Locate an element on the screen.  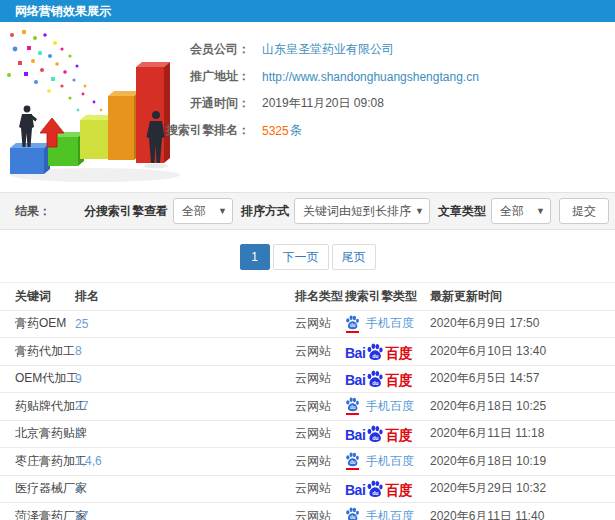
keyword-cell: 膏药代加工 is located at coordinates (45, 352).